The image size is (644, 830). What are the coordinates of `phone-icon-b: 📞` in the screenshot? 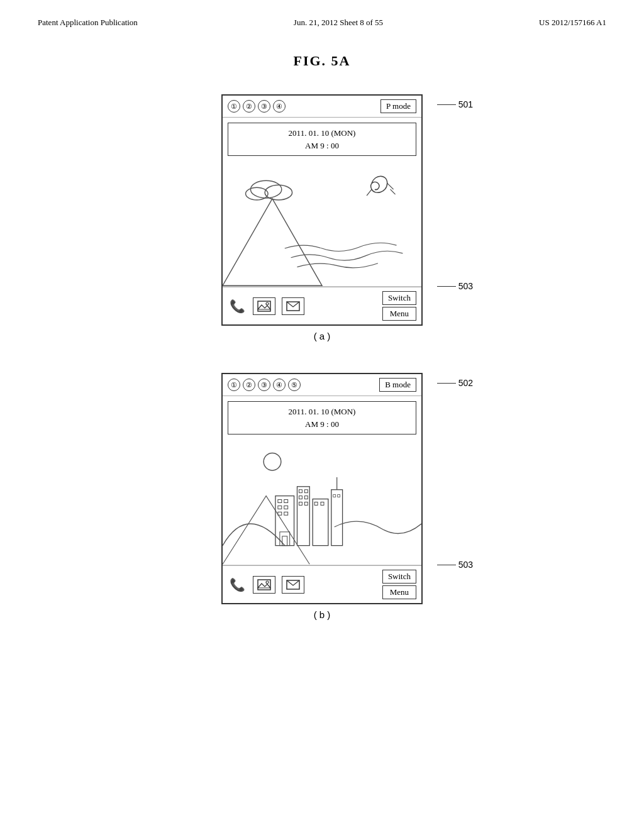 It's located at (237, 585).